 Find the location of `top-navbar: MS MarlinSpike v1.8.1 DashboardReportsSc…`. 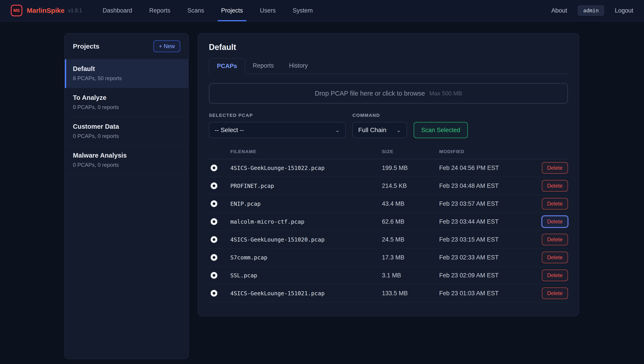

top-navbar: MS MarlinSpike v1.8.1 DashboardReportsSc… is located at coordinates (322, 11).